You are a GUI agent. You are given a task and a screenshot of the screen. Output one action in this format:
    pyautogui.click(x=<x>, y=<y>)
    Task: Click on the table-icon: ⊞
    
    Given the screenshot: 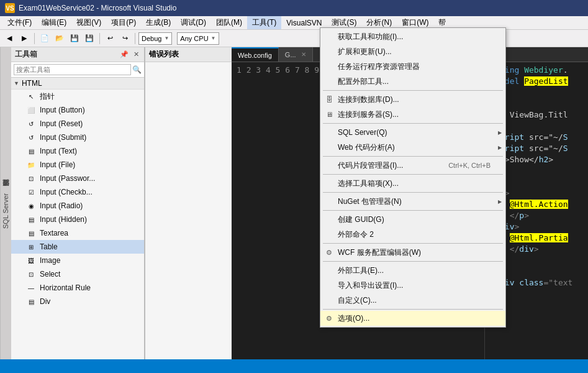 What is the action you would take?
    pyautogui.click(x=31, y=247)
    